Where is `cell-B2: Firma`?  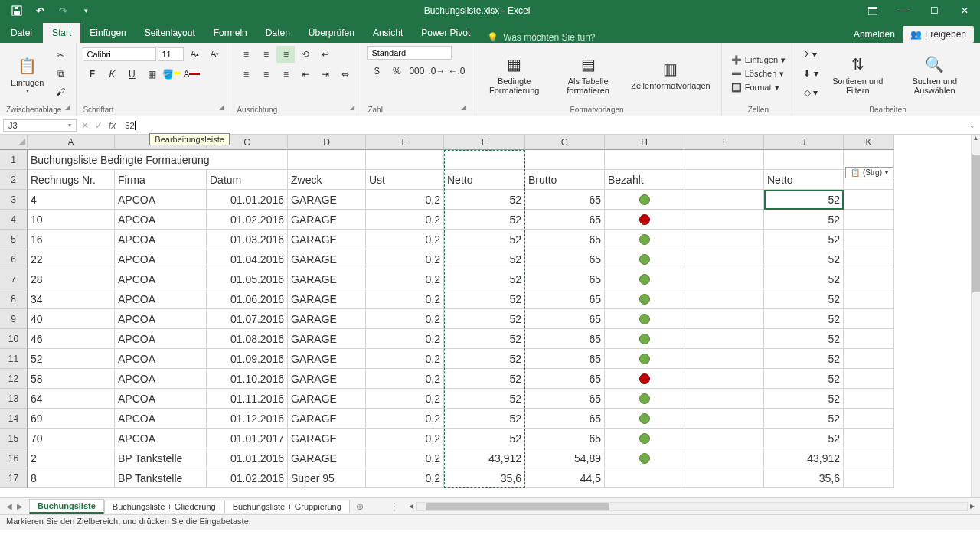
cell-B2: Firma is located at coordinates (161, 180).